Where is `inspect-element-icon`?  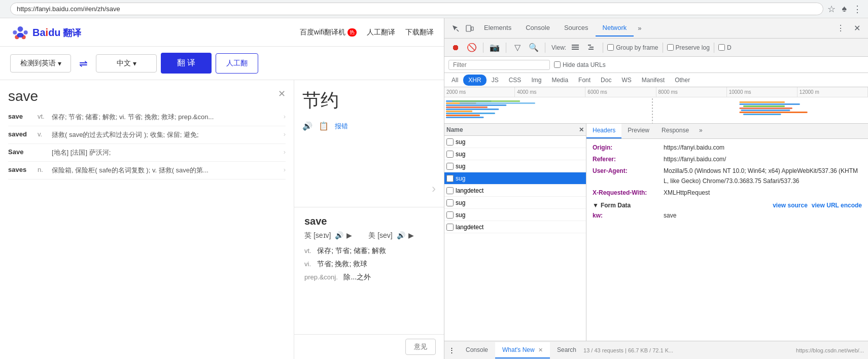
inspect-element-icon is located at coordinates (456, 28).